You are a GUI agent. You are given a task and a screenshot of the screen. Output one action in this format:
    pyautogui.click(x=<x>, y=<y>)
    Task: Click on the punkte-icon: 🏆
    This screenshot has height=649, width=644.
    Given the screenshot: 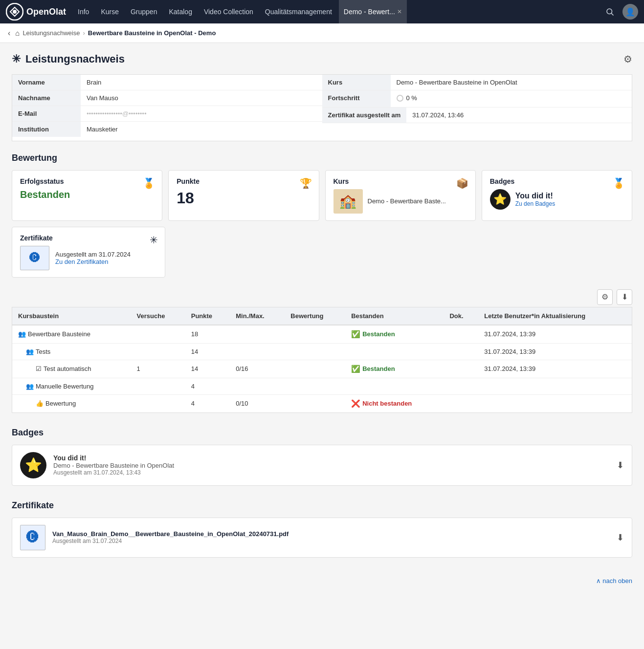 What is the action you would take?
    pyautogui.click(x=306, y=183)
    